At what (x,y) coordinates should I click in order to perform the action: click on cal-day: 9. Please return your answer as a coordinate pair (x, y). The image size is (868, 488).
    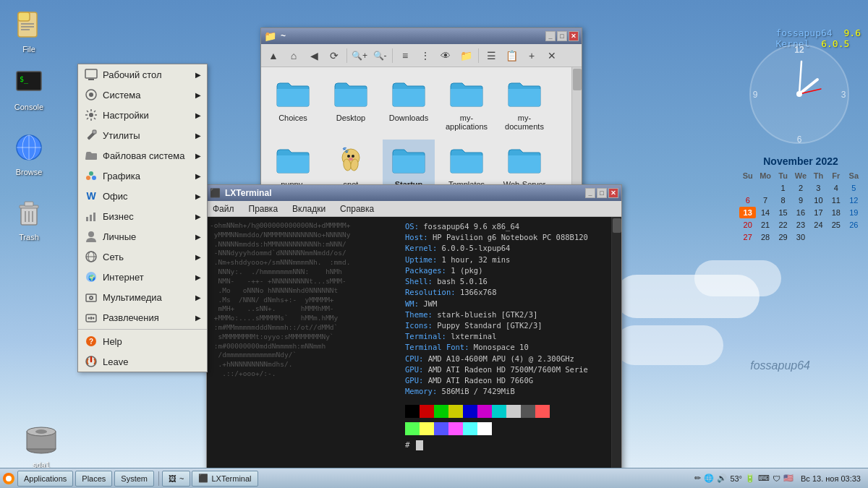
    Looking at the image, I should click on (800, 200).